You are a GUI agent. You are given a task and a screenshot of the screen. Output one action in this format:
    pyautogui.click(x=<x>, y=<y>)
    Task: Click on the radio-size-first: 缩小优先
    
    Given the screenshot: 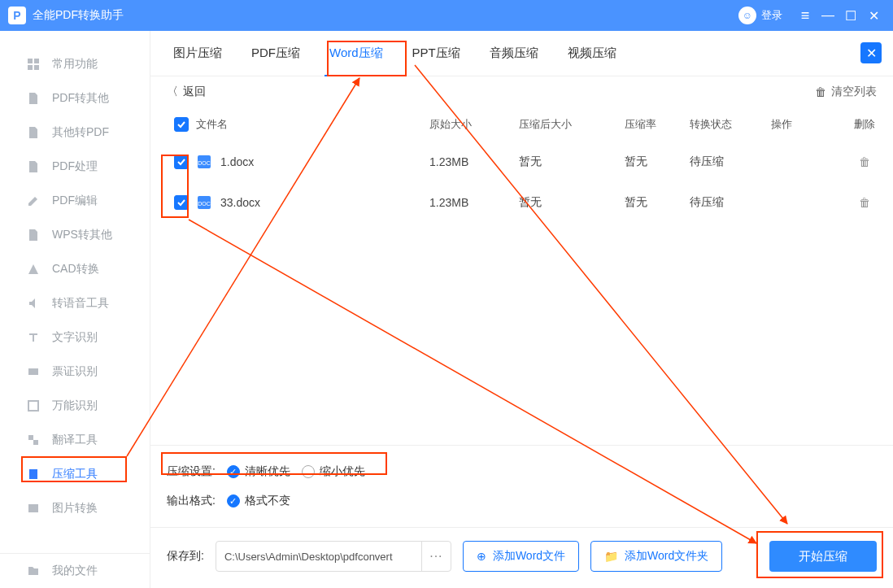 What is the action you would take?
    pyautogui.click(x=333, y=472)
    